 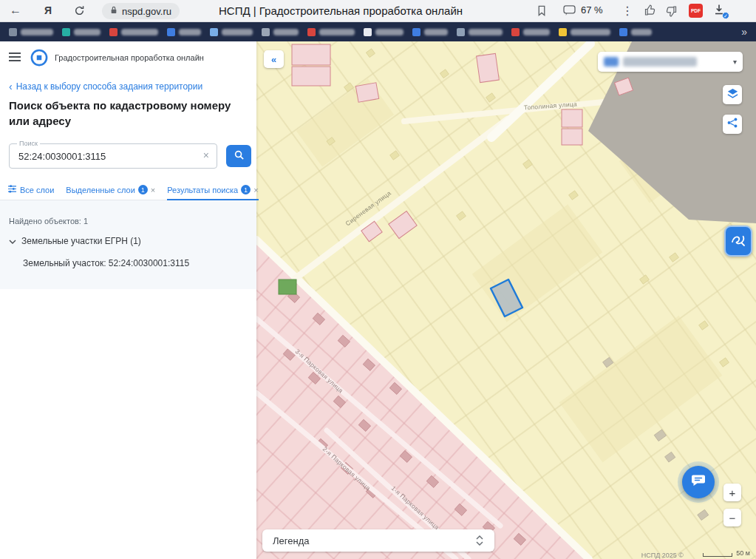 I want to click on page-title: НСПД | Градостроительная проработка онла…, so click(x=341, y=10).